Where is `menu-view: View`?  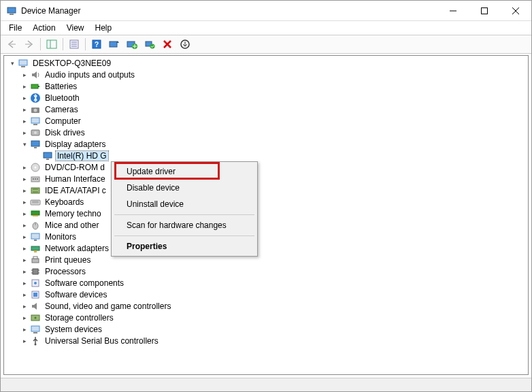
menu-view: View is located at coordinates (76, 28).